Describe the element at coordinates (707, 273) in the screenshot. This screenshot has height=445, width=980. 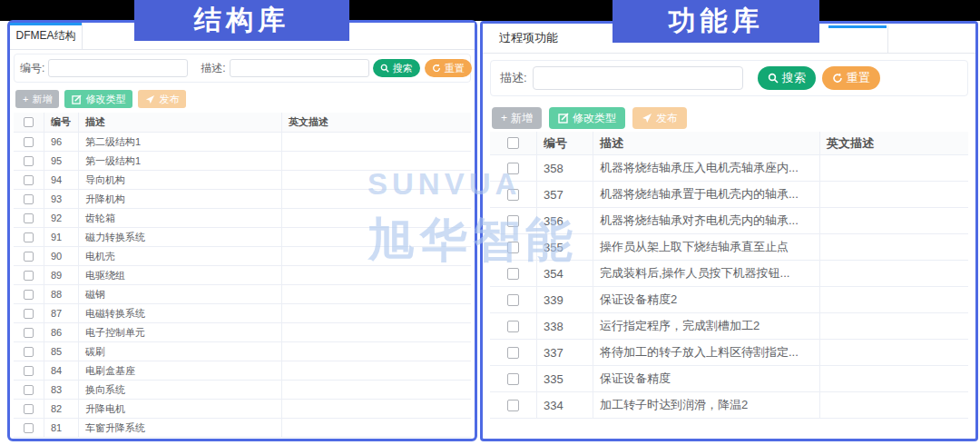
I see `row-description: 完成装料后,操作人员按下机器按钮...` at that location.